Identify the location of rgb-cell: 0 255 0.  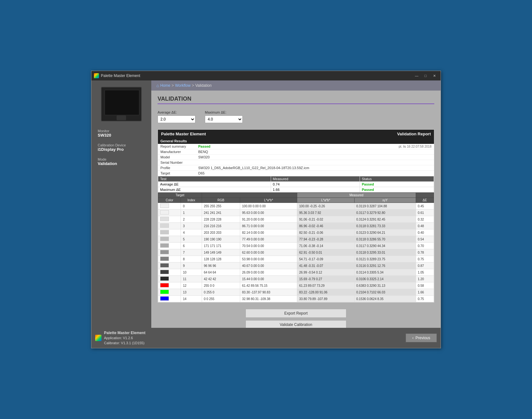
(221, 292).